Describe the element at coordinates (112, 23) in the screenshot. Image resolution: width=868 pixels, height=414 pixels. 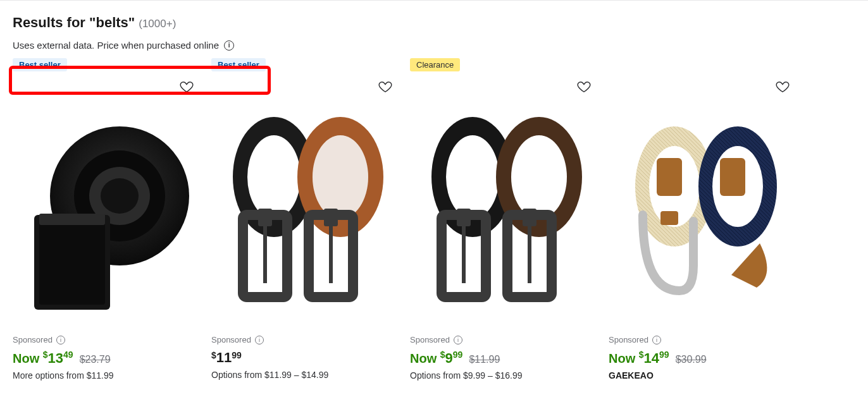
I see `results-query: "belts"` at that location.